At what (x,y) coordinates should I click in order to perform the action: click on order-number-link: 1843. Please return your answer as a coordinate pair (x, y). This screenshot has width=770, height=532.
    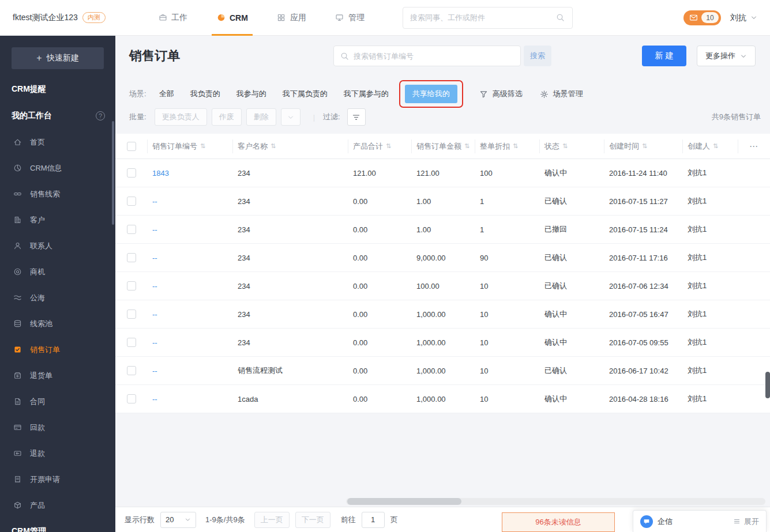
    Looking at the image, I should click on (160, 173).